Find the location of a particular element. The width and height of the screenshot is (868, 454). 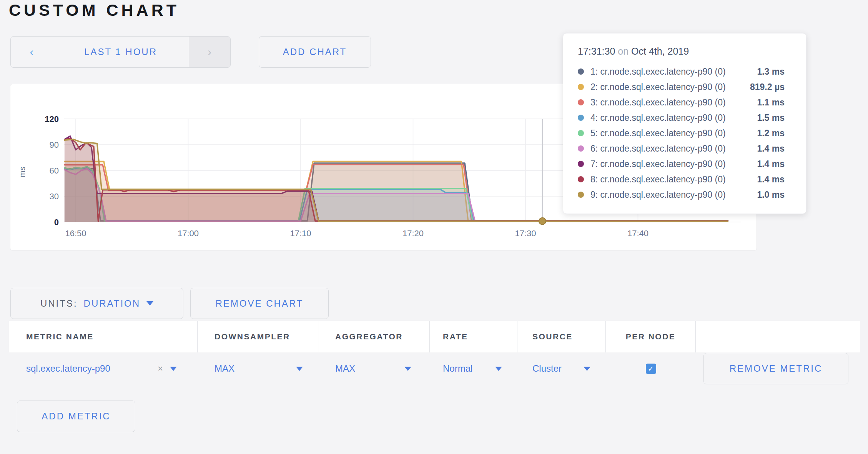

y-tick-label: 120 is located at coordinates (52, 119).